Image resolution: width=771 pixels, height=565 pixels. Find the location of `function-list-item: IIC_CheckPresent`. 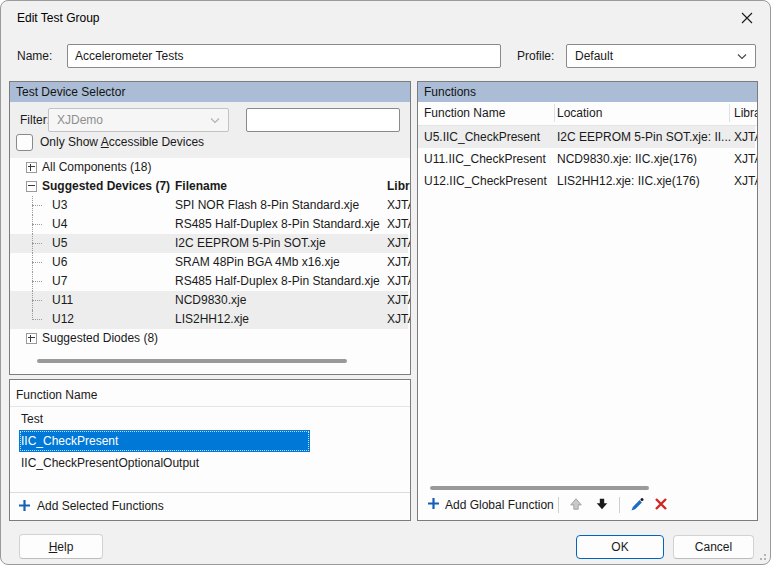

function-list-item: IIC_CheckPresent is located at coordinates (164, 441).